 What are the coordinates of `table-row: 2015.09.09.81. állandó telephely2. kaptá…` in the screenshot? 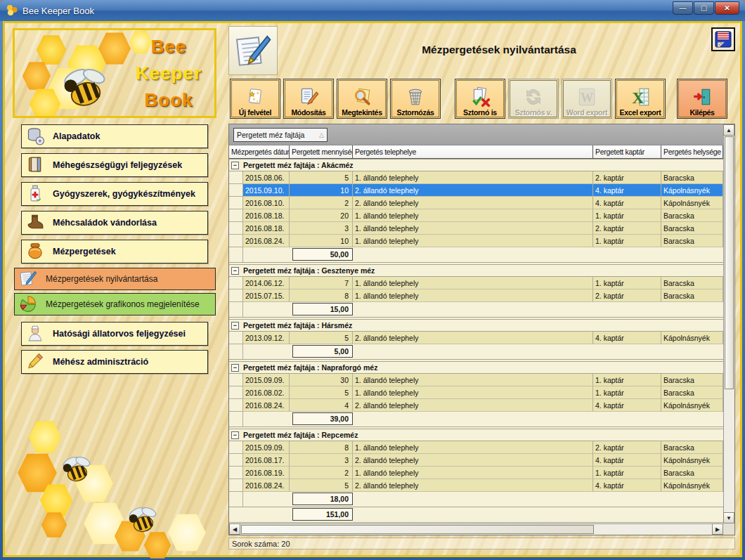 It's located at (477, 448).